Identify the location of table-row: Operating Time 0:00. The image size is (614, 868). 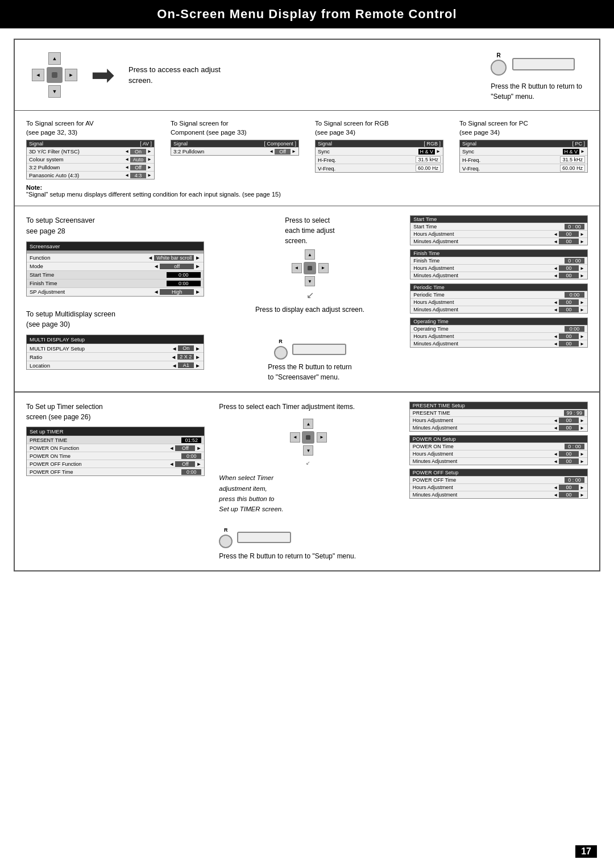
(499, 328).